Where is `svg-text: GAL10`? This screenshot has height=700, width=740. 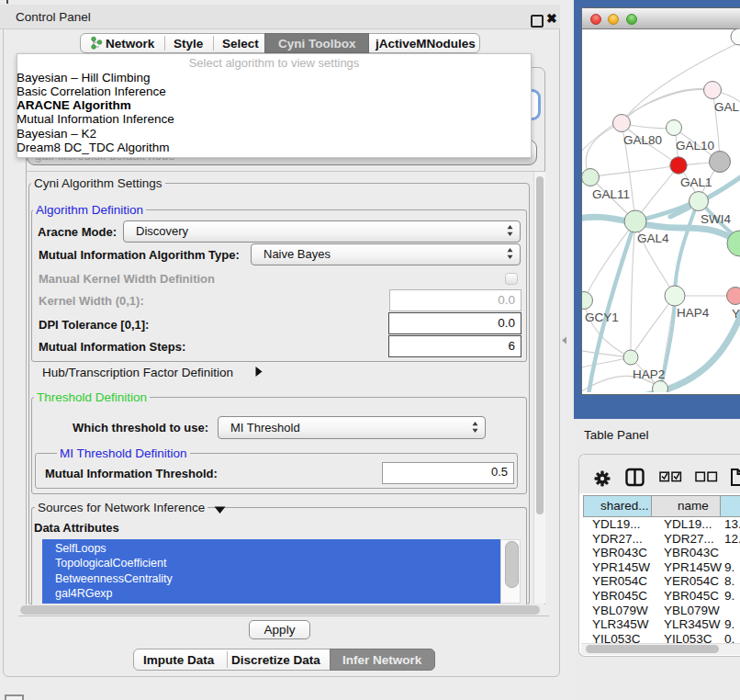 svg-text: GAL10 is located at coordinates (695, 145).